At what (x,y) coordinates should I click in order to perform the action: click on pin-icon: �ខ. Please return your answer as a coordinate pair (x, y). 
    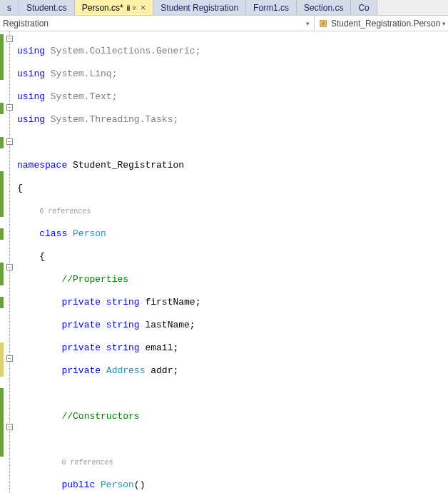
    Looking at the image, I should click on (132, 8).